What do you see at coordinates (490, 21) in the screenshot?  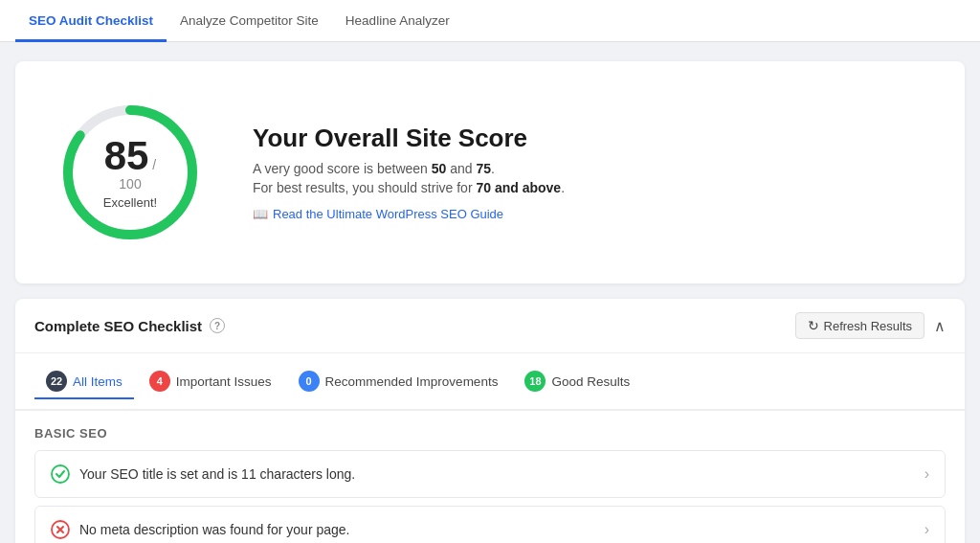 I see `tabs-bar: SEO Audit Checklist Analyze Competitor S…` at bounding box center [490, 21].